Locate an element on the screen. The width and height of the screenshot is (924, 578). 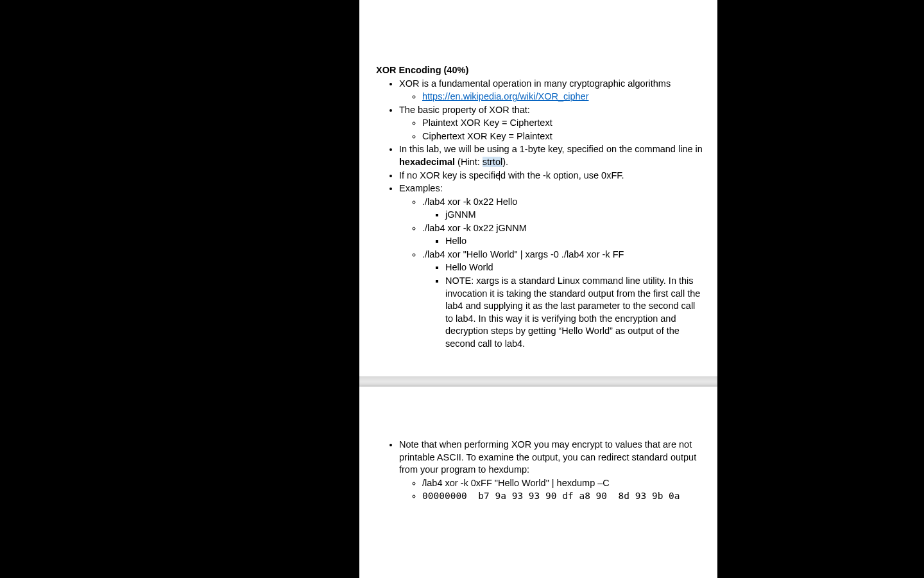
section-heading: XOR Encoding (40%) is located at coordinates (540, 71).